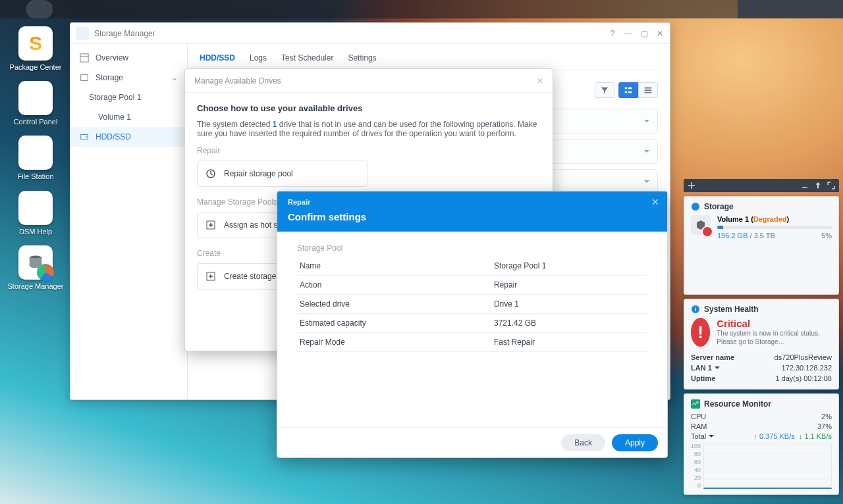 The width and height of the screenshot is (843, 504). Describe the element at coordinates (370, 34) in the screenshot. I see `window-titlebar: Storage Manager ? — ▢ ✕` at that location.